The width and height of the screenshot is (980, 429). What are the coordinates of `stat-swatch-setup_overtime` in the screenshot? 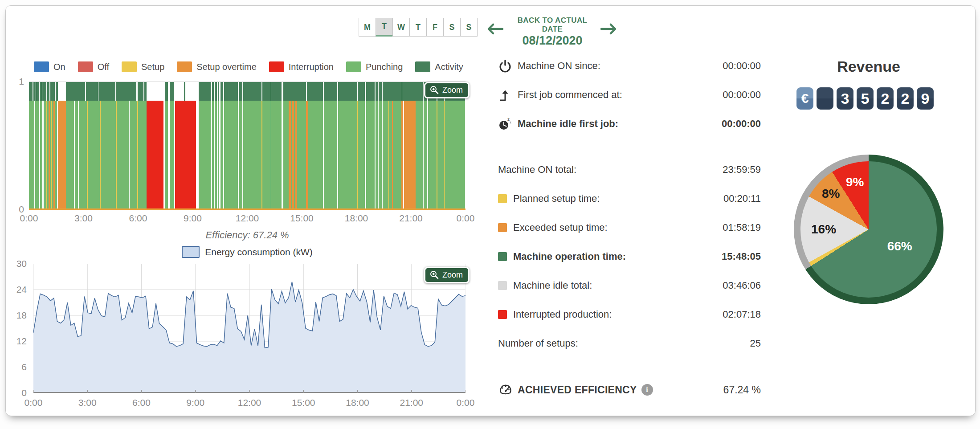 It's located at (502, 228).